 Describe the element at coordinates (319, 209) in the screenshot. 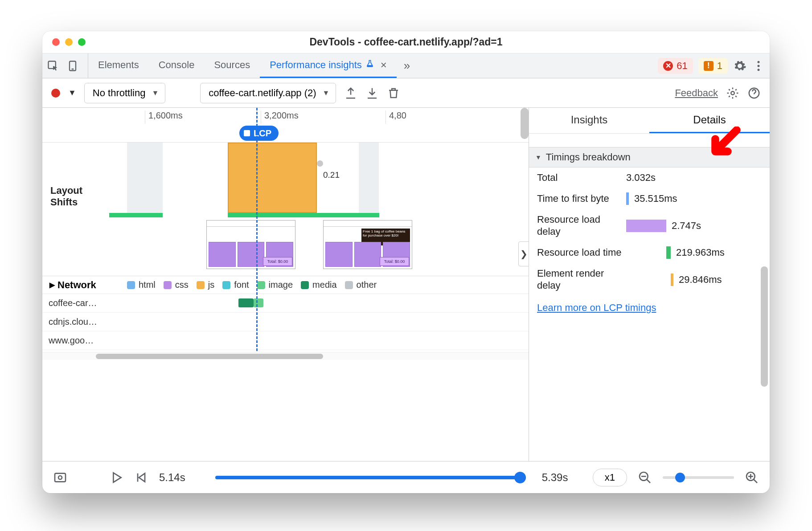

I see `layout-shifts-track: 0.21 Total: $0.00` at that location.